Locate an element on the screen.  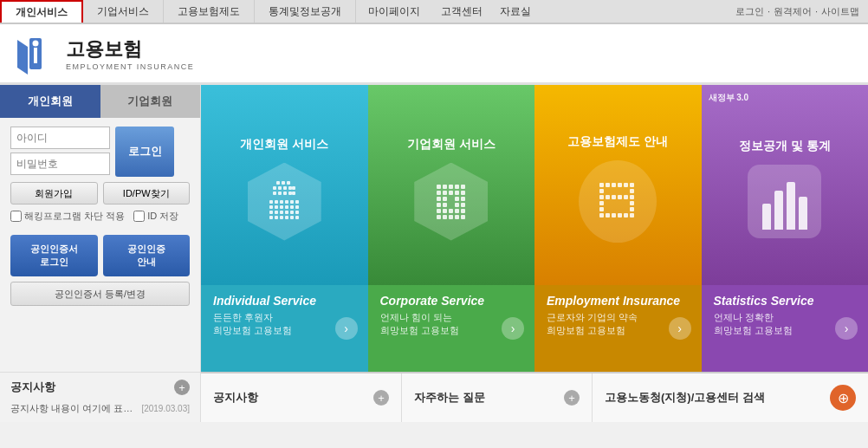
statistics-service-title: Statistics Service is located at coordinates (785, 301).